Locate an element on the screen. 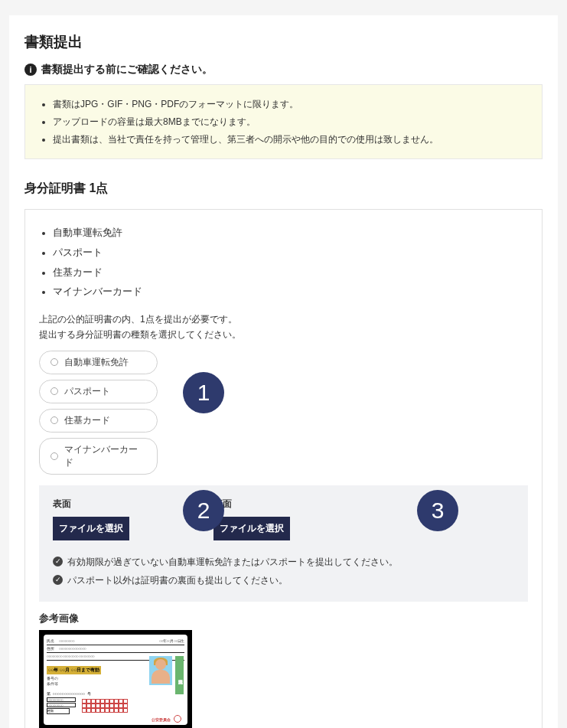  notice-item: アップロードの容量は最大8MBまでになります。 is located at coordinates (289, 122).